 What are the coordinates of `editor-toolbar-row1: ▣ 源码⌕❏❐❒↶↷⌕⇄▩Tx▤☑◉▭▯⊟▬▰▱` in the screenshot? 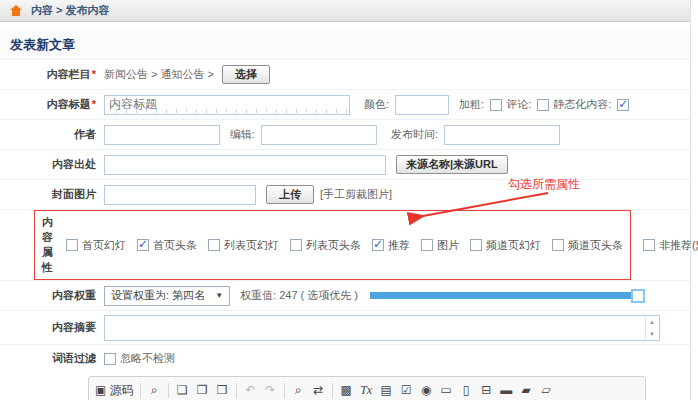 It's located at (367, 390).